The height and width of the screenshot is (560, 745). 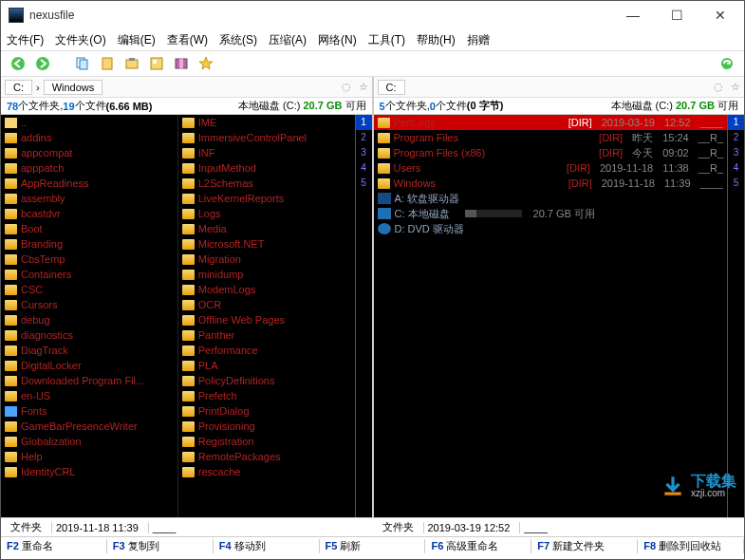 I want to click on list-item: ModemLogs, so click(x=267, y=289).